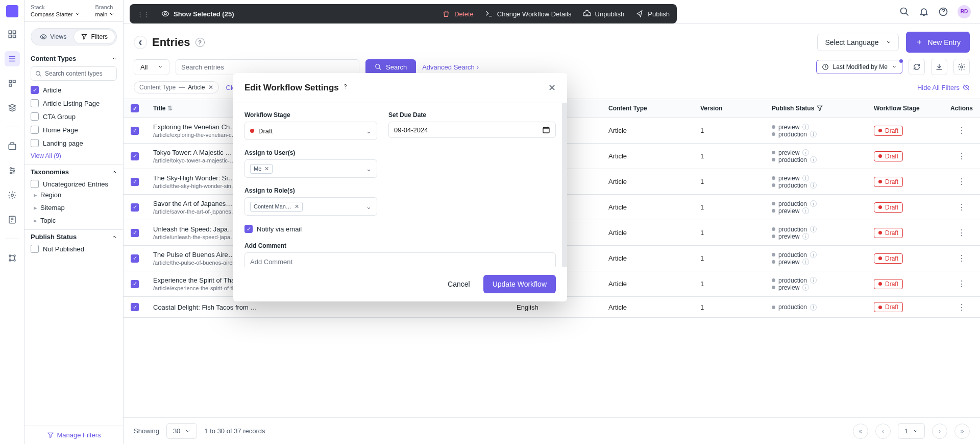 The image size is (980, 444). What do you see at coordinates (938, 42) in the screenshot?
I see `new-entry-button: ＋New Entry` at bounding box center [938, 42].